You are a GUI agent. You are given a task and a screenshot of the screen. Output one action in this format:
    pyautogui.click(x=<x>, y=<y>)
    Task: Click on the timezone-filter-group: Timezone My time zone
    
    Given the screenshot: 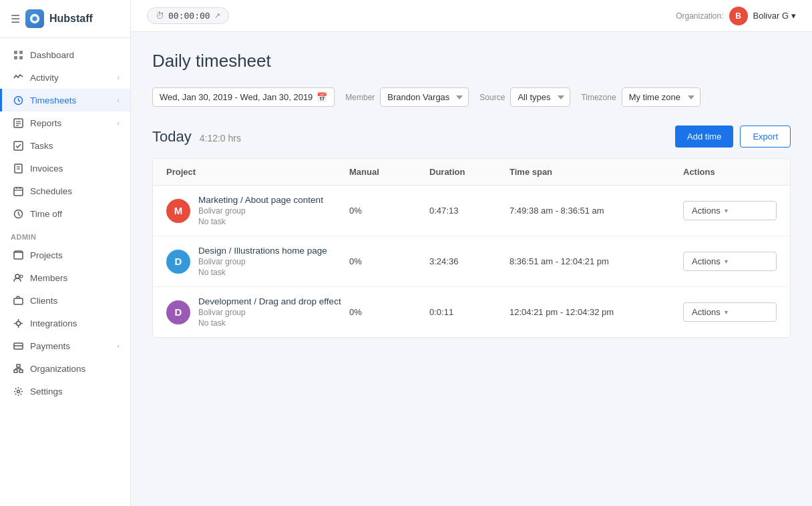 What is the action you would take?
    pyautogui.click(x=640, y=97)
    